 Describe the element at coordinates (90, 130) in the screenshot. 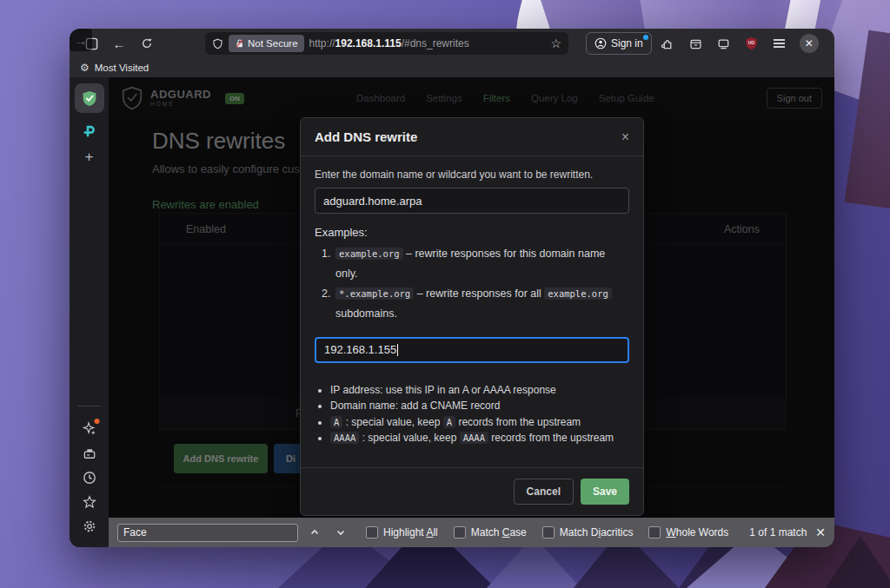

I see `teal-p-favicon` at that location.